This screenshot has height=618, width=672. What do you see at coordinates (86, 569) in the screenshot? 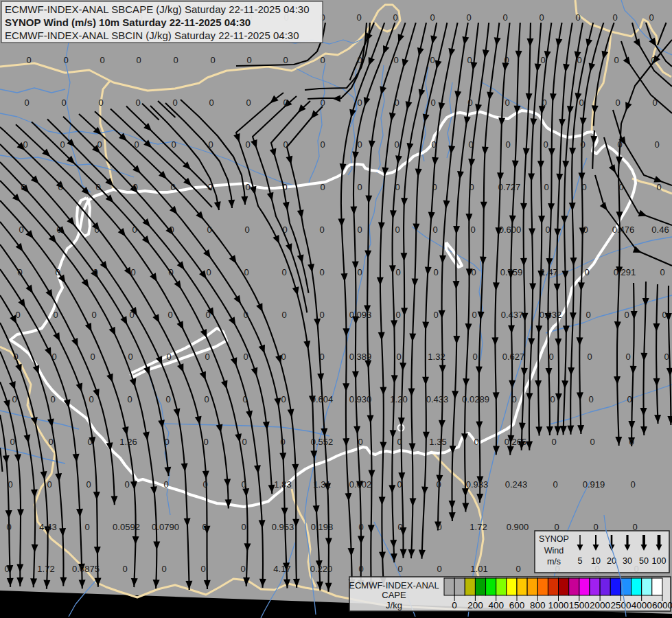
I see `svg-text: 0.0875` at bounding box center [86, 569].